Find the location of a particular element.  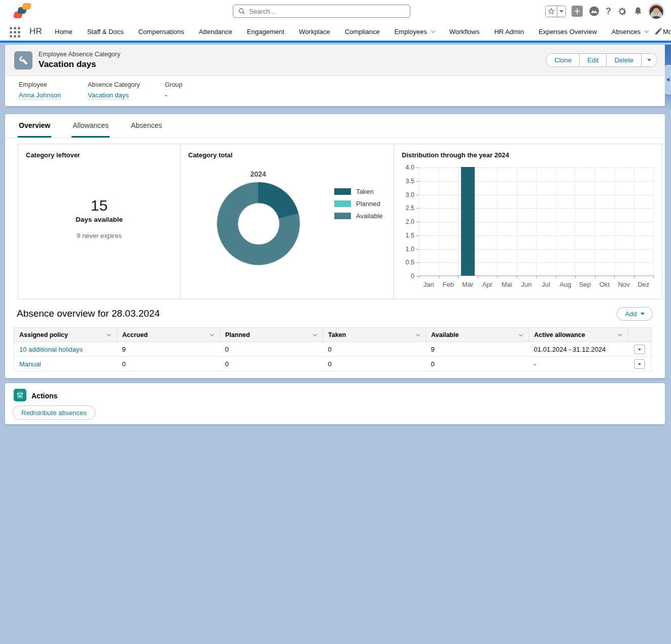

column-header-accrued: Accrued is located at coordinates (168, 335).